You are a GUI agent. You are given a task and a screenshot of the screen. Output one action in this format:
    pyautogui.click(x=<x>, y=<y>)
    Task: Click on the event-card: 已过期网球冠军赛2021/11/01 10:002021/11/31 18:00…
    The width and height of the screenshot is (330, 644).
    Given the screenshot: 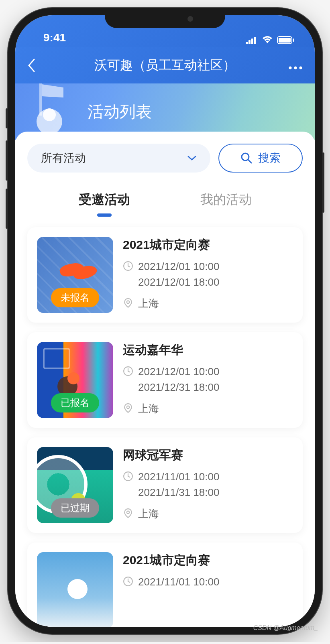 What is the action you would take?
    pyautogui.click(x=165, y=485)
    